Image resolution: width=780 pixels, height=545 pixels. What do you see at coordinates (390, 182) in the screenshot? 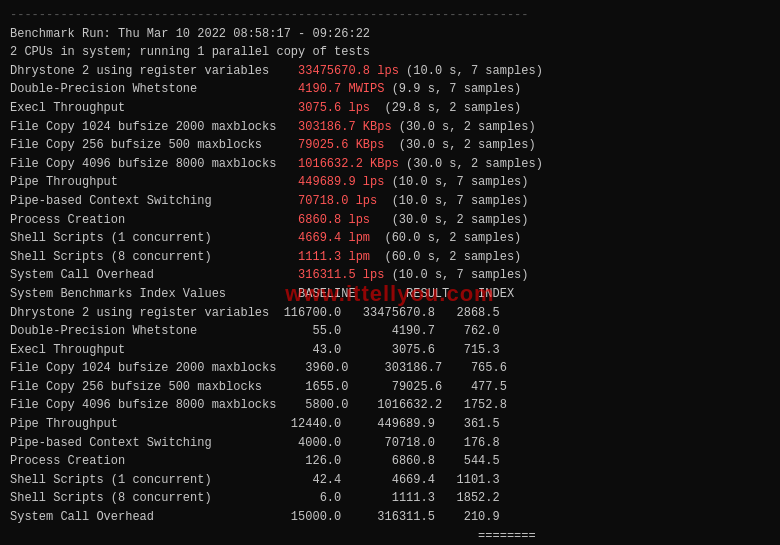
I see `bench-row-6: Pipe Throughput 449689.9 lps (10.0 s, 7 …` at bounding box center [390, 182].